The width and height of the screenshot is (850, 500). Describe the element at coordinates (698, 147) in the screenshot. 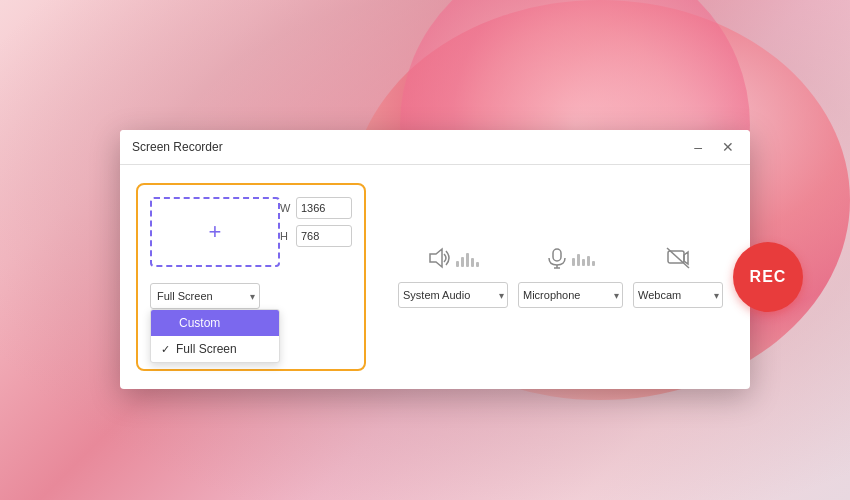

I see `minimize-button: –` at that location.